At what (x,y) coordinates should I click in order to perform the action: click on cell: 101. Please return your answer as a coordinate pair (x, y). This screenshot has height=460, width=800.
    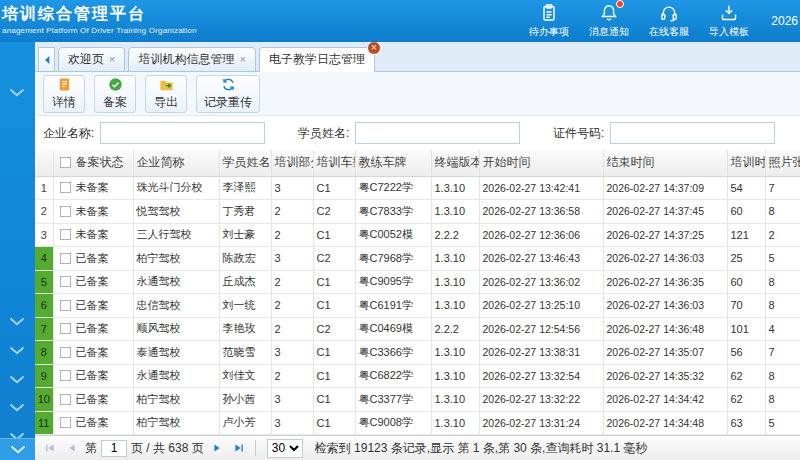
    Looking at the image, I should click on (746, 329).